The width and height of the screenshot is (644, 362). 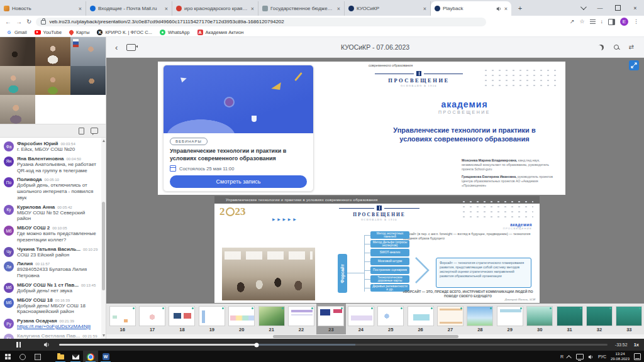 I want to click on search-icon, so click(x=616, y=47).